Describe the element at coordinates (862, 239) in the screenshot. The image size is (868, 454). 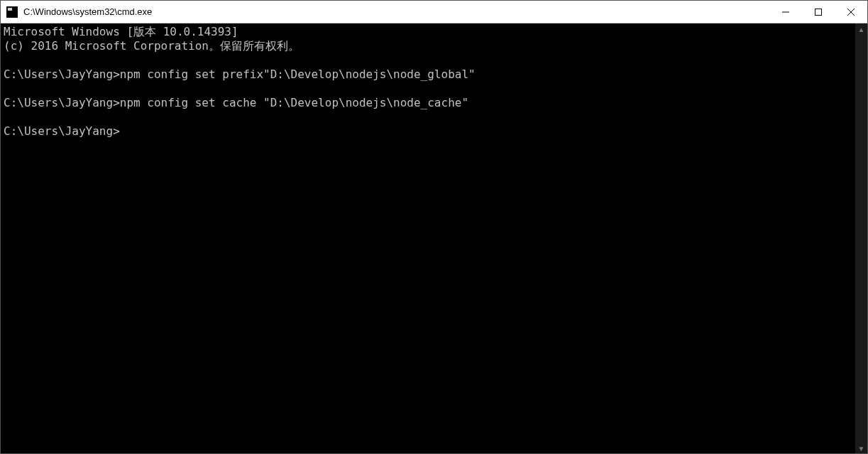
I see `scrollbar: ▲ ▼` at that location.